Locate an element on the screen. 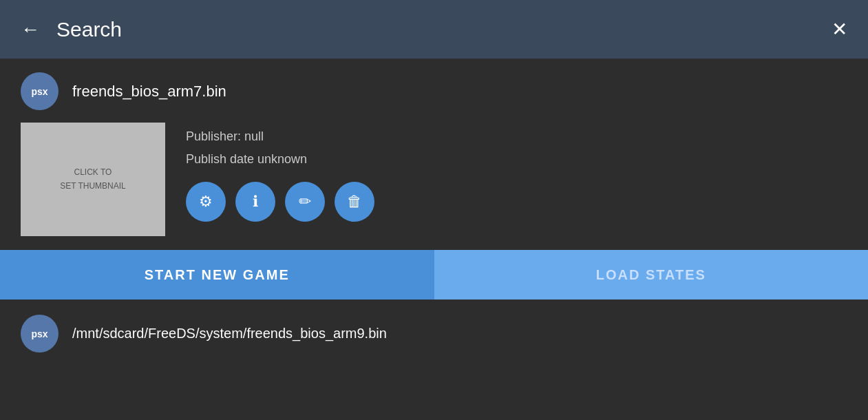 The height and width of the screenshot is (420, 868). game-filename-2: /mnt/sdcard/FreeDS/system/freends_bios_a… is located at coordinates (230, 333).